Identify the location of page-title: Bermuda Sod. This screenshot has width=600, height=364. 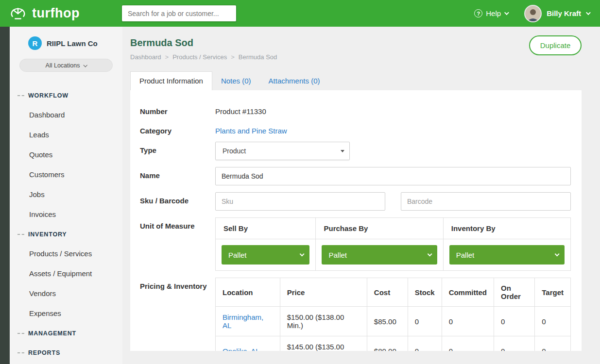
(356, 43).